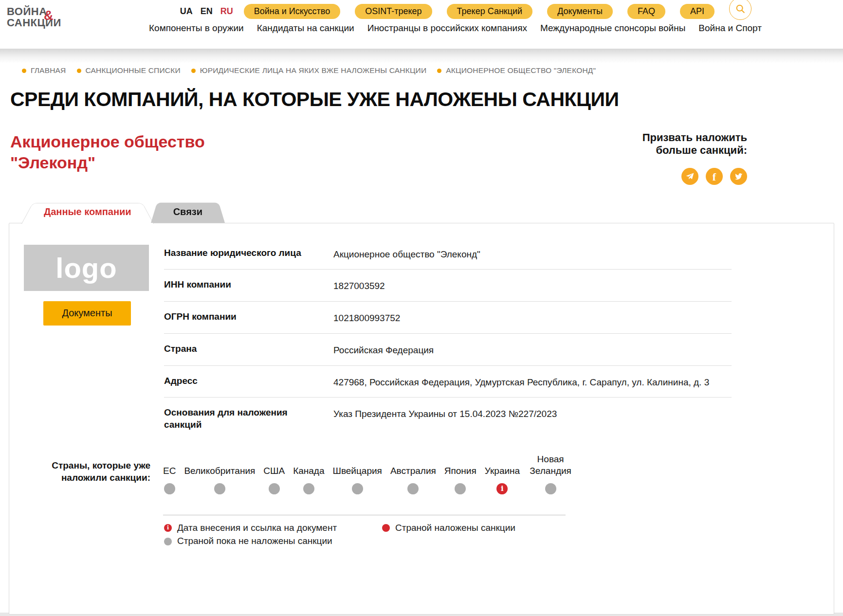 The height and width of the screenshot is (616, 843). I want to click on pill-sanctions-tracker: Трекер Санкций, so click(490, 12).